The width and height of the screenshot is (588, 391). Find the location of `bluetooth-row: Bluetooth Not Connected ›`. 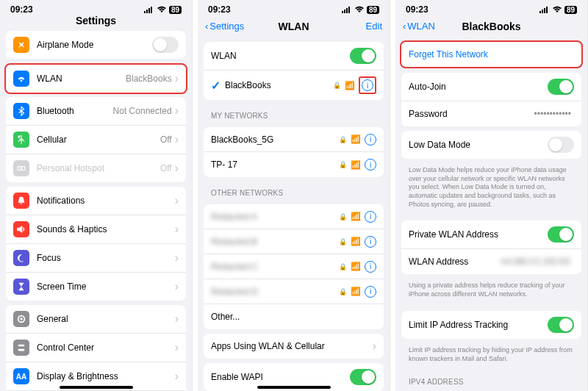

bluetooth-row: Bluetooth Not Connected › is located at coordinates (96, 112).